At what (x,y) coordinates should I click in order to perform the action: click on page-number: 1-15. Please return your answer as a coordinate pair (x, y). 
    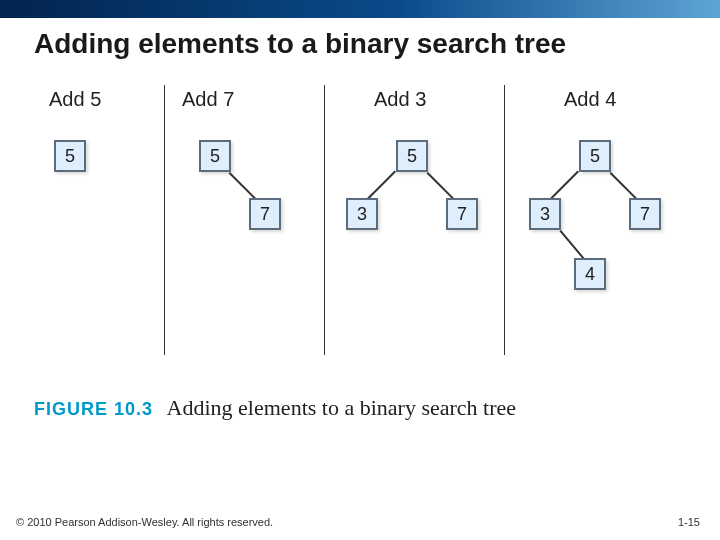
    Looking at the image, I should click on (689, 522).